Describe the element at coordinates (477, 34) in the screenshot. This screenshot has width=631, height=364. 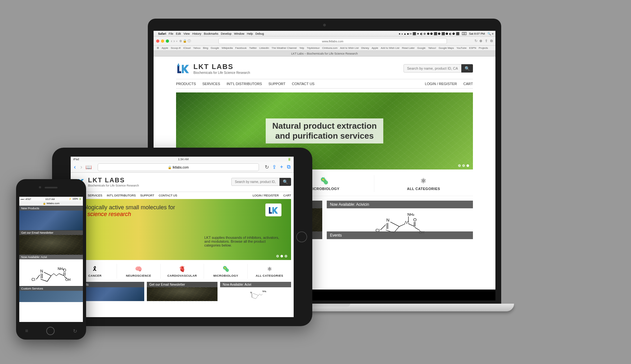
I see `menubar-clock: Sat 8:07 PM` at that location.